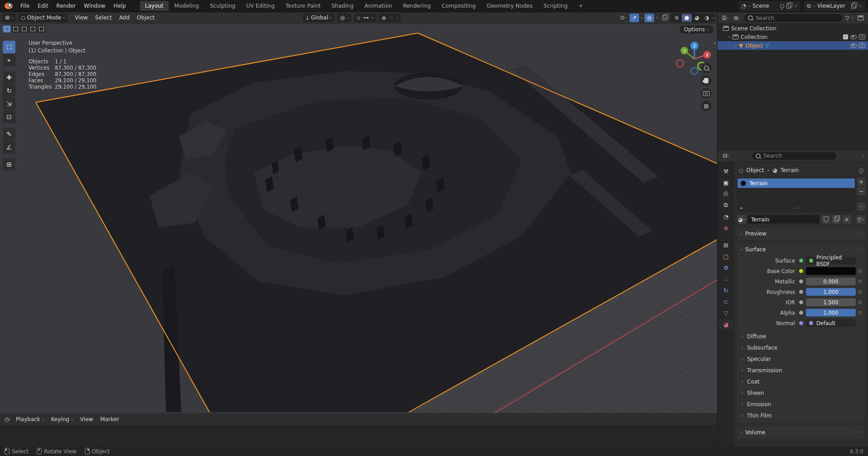 This screenshot has height=456, width=868. Describe the element at coordinates (848, 18) in the screenshot. I see `filter-icon: ▽` at that location.